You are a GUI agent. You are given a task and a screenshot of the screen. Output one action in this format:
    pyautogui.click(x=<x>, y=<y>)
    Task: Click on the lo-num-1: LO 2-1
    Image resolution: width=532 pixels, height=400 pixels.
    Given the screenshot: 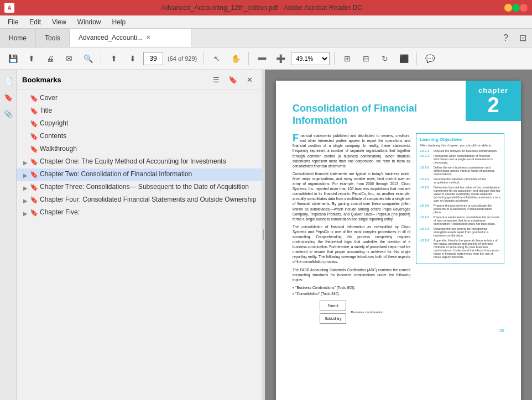 What is the action you would take?
    pyautogui.click(x=426, y=151)
    